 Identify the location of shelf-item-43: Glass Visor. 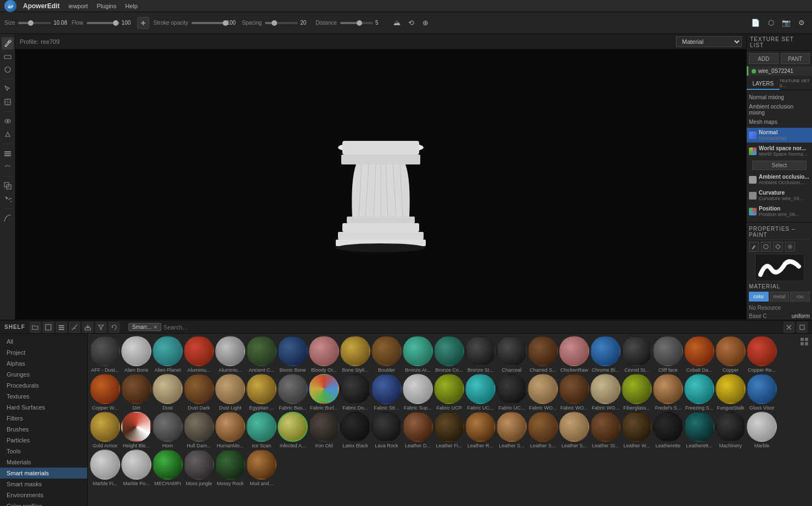
(762, 393).